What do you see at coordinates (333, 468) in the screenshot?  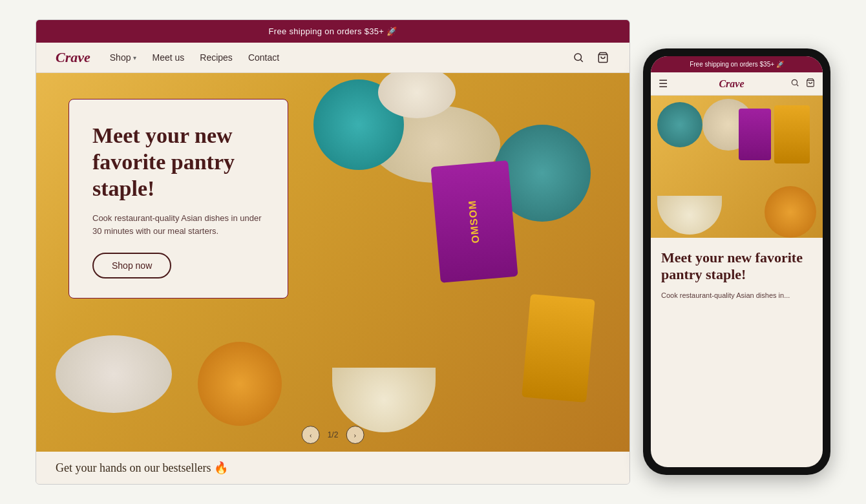 I see `bestsellers-section: Get your hands on our bestsellers 🔥` at bounding box center [333, 468].